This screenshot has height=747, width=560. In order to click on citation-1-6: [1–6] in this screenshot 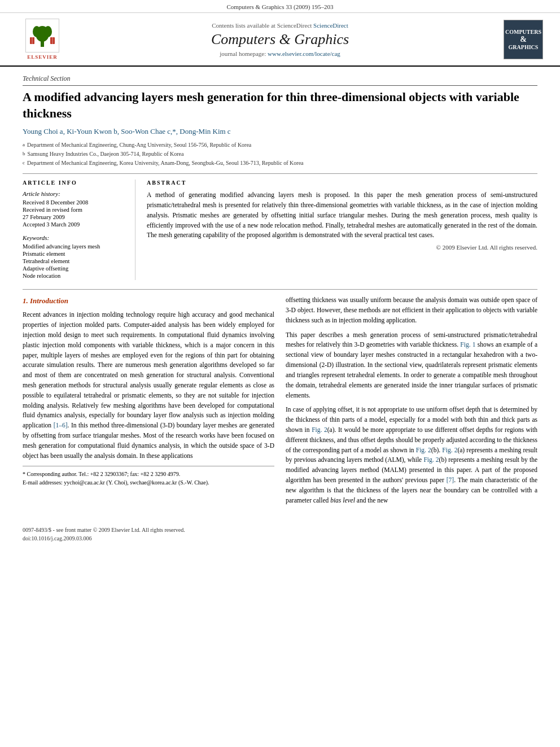, I will do `click(61, 425)`.